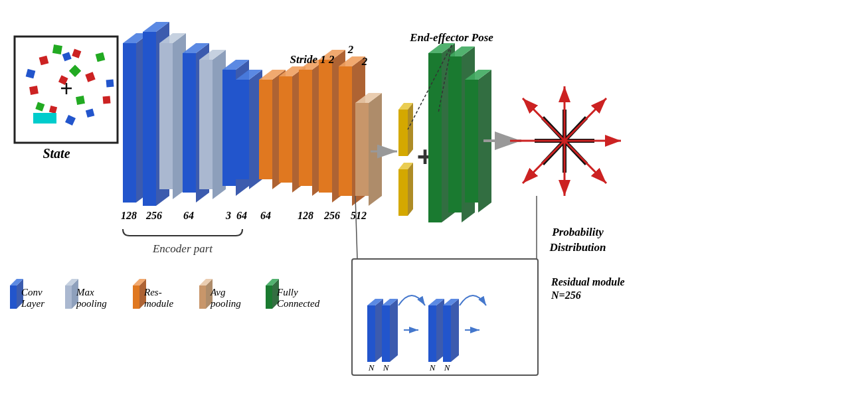 This screenshot has height=415, width=868. I want to click on legend-maxpool-label2: pooling, so click(92, 303).